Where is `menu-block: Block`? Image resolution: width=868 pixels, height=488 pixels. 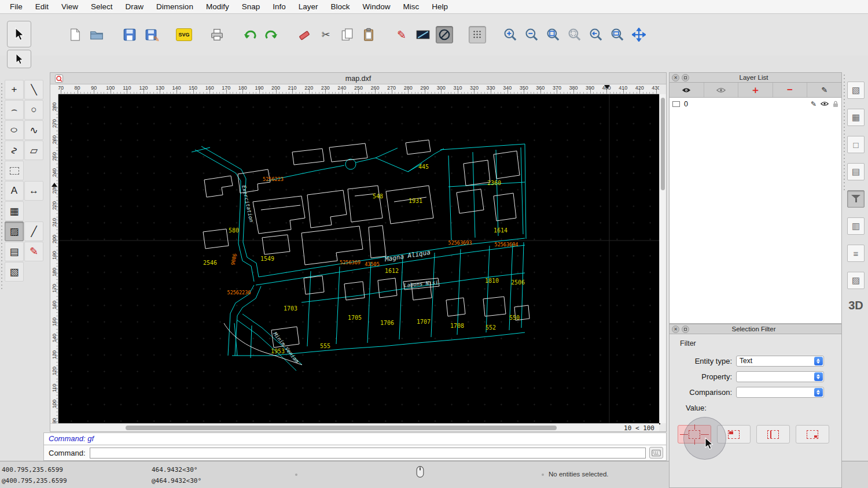 menu-block: Block is located at coordinates (340, 7).